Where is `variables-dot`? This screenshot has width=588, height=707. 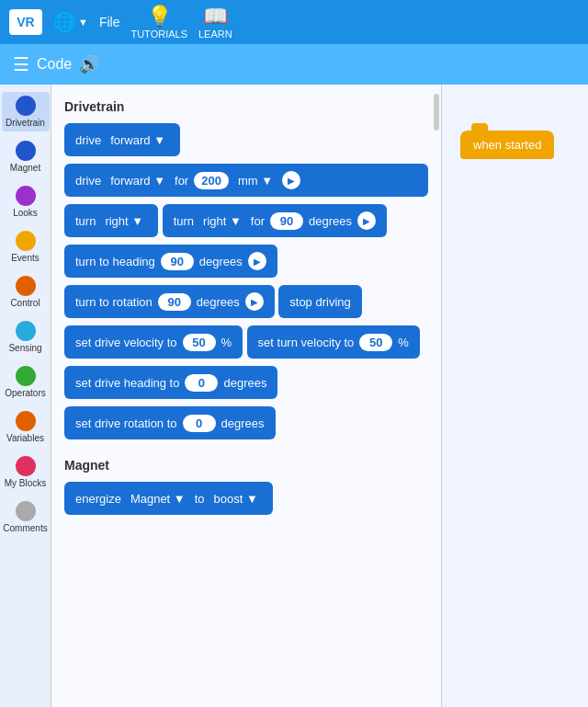
variables-dot is located at coordinates (26, 421).